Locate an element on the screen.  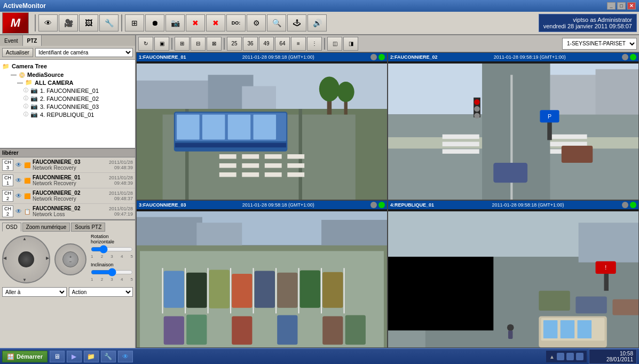
speaker-button: 🔊 is located at coordinates (317, 23).